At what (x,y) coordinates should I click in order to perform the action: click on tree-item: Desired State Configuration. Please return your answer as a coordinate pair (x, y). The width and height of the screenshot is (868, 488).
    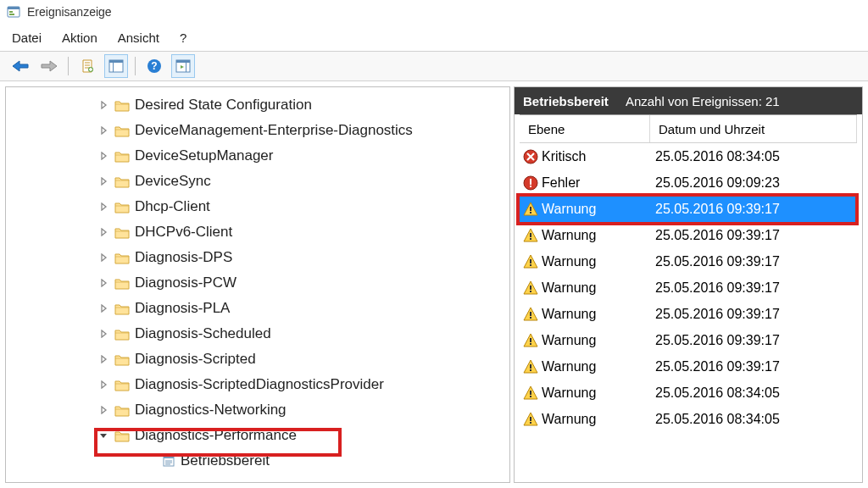
    Looking at the image, I should click on (258, 105).